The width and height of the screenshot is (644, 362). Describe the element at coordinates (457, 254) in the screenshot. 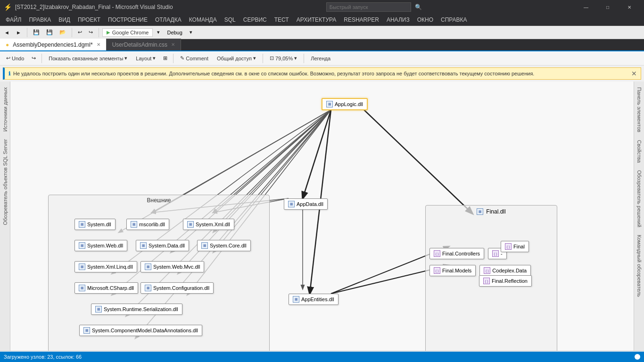

I see `node-final-controllers: { } Final.Controllers` at that location.